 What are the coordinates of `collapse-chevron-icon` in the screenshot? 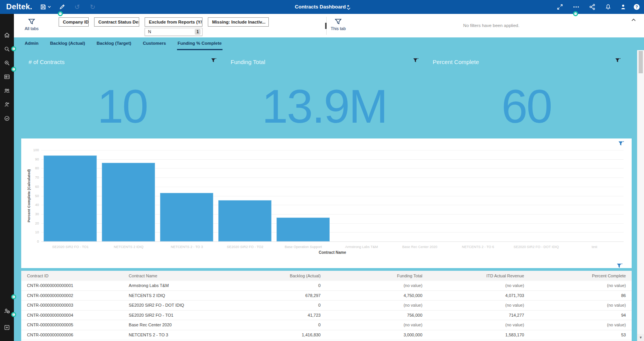 It's located at (635, 21).